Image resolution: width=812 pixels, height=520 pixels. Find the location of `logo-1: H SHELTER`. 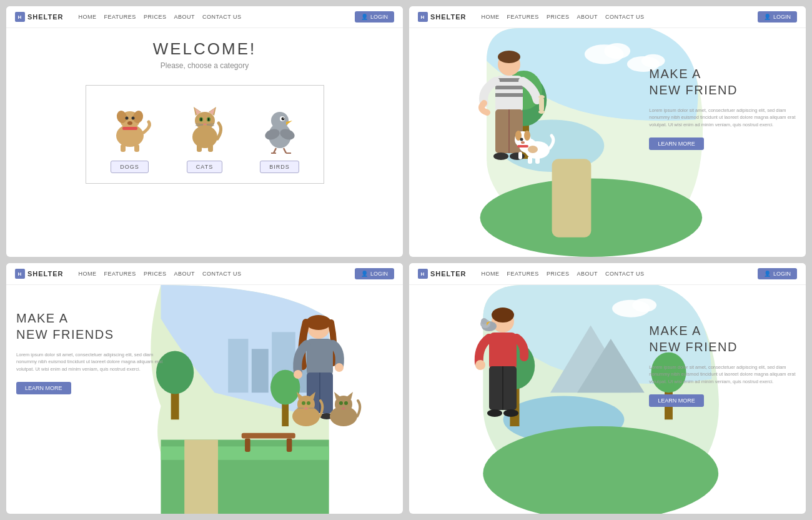

logo-1: H SHELTER is located at coordinates (39, 17).